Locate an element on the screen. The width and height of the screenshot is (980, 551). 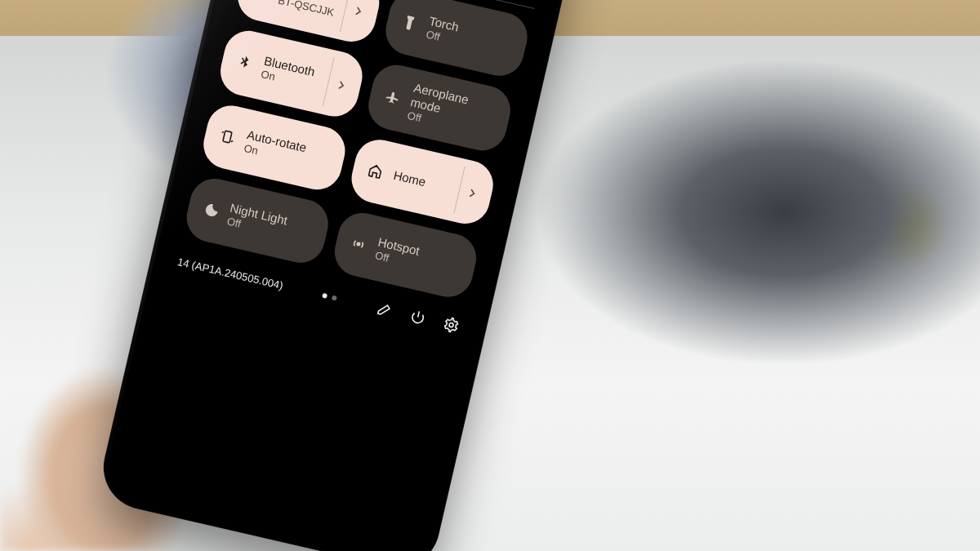
page-indicator is located at coordinates (330, 296).